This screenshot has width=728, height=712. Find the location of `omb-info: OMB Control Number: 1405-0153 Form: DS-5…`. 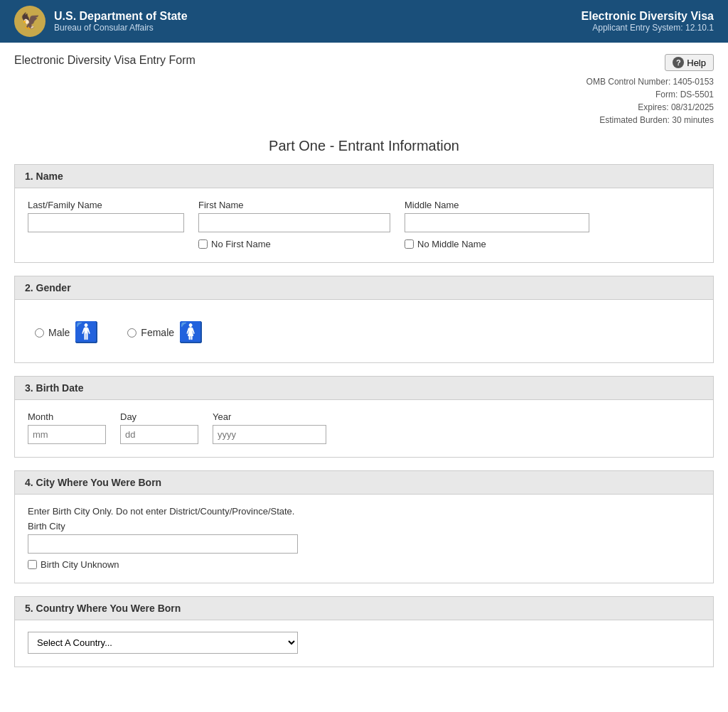

omb-info: OMB Control Number: 1405-0153 Form: DS-5… is located at coordinates (650, 101).